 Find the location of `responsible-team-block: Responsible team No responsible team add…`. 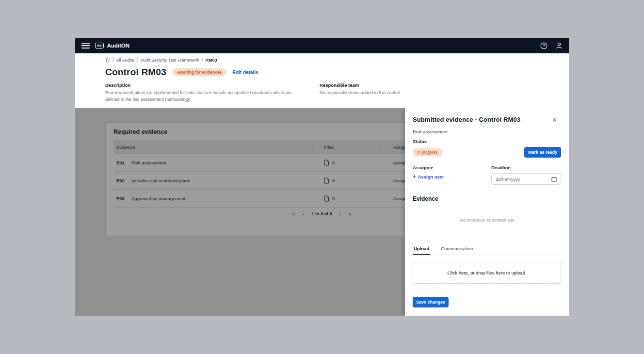

responsible-team-block: Responsible team No responsible team add… is located at coordinates (360, 93).